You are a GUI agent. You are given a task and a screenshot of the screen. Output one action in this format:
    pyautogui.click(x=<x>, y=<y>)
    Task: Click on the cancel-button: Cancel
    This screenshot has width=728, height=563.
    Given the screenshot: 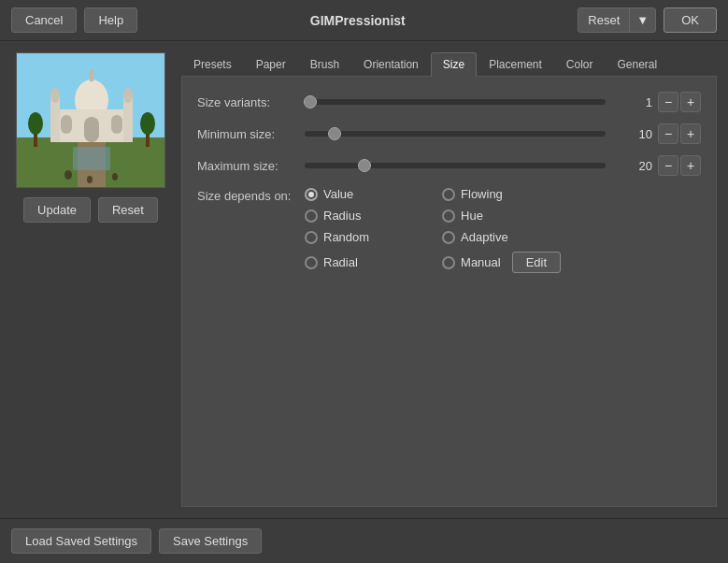 What is the action you would take?
    pyautogui.click(x=44, y=21)
    